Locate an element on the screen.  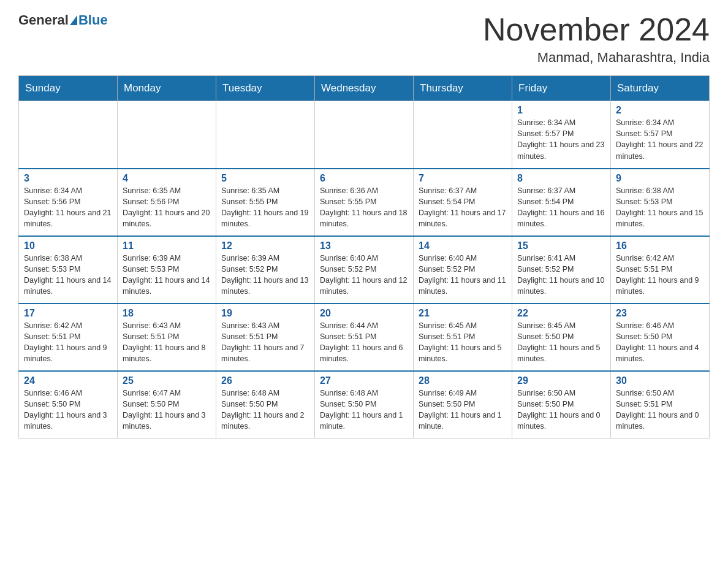
table-row: 15Sunrise: 6:41 AMSunset: 5:52 PMDayligh… is located at coordinates (561, 270).